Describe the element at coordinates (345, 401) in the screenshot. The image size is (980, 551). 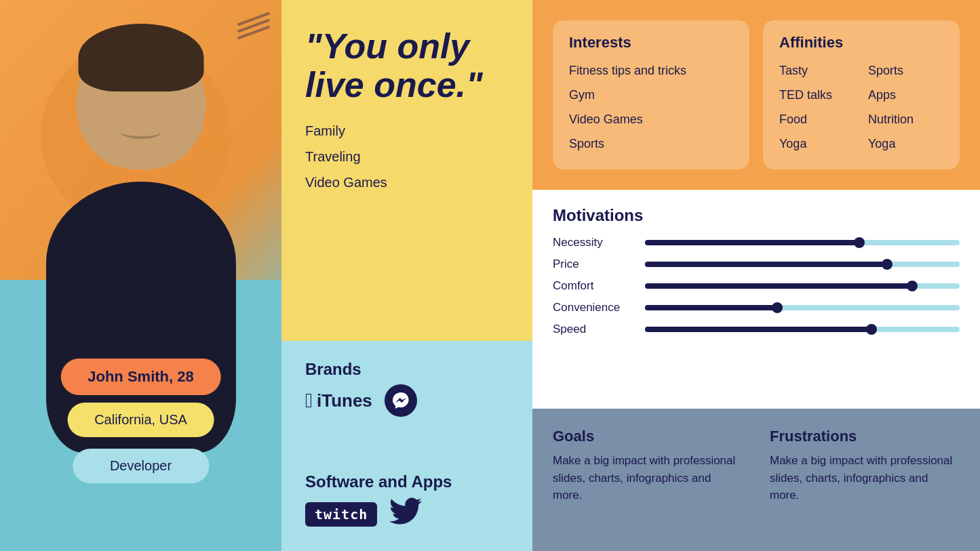
I see `itunes-label: iTunes` at that location.